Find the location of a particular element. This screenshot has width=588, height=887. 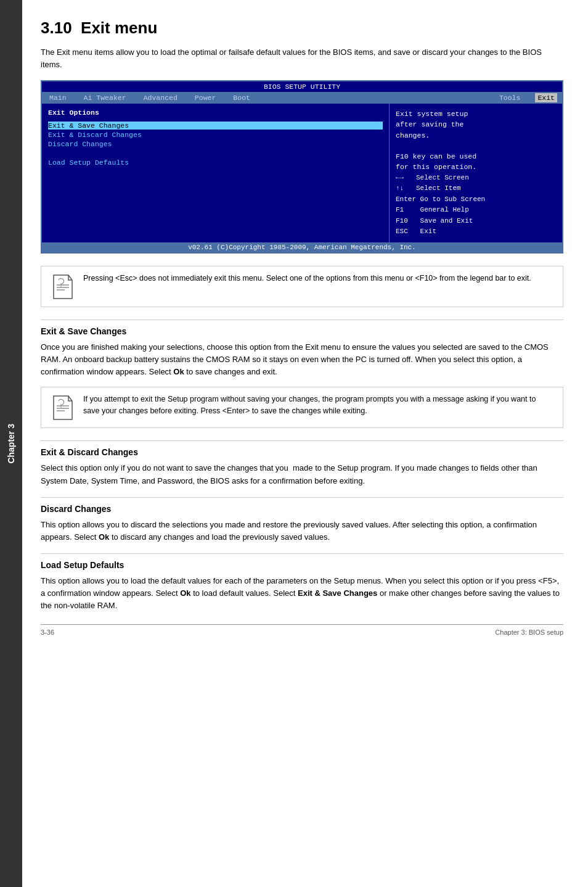

chapter-sidebar: Chapter 3 is located at coordinates (11, 444).